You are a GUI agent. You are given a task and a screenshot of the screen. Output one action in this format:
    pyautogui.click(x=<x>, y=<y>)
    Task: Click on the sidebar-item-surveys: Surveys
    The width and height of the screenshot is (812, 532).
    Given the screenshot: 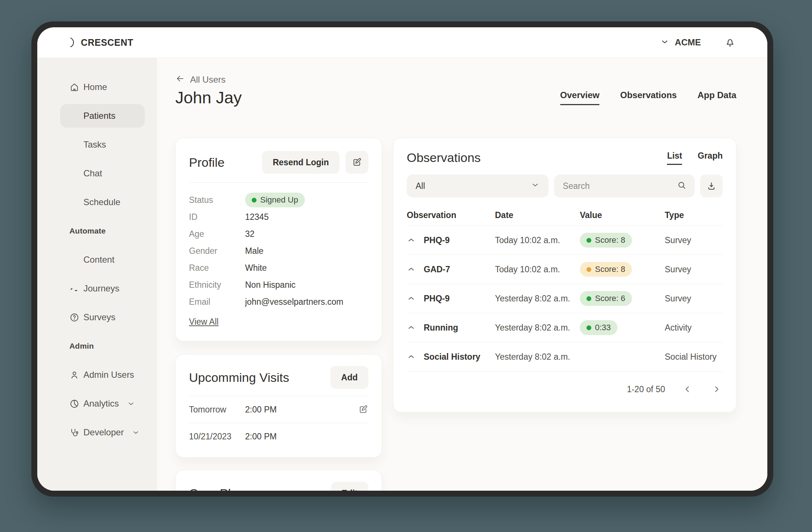 What is the action you would take?
    pyautogui.click(x=97, y=317)
    